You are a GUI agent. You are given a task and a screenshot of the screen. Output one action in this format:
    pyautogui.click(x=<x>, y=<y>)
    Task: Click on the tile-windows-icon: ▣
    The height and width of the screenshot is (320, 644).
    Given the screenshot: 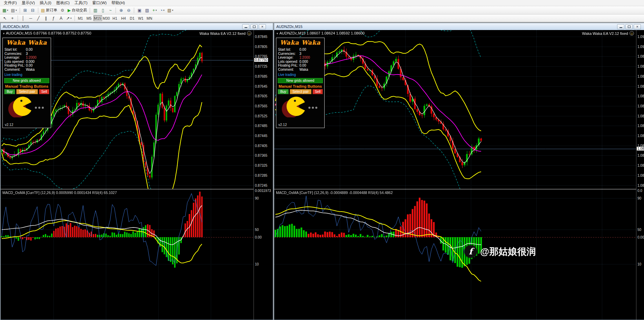 What is the action you would take?
    pyautogui.click(x=139, y=10)
    